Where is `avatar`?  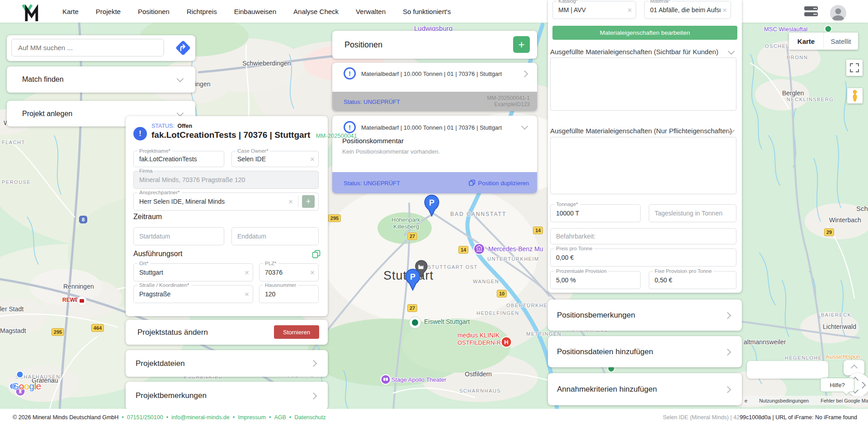
avatar is located at coordinates (838, 13).